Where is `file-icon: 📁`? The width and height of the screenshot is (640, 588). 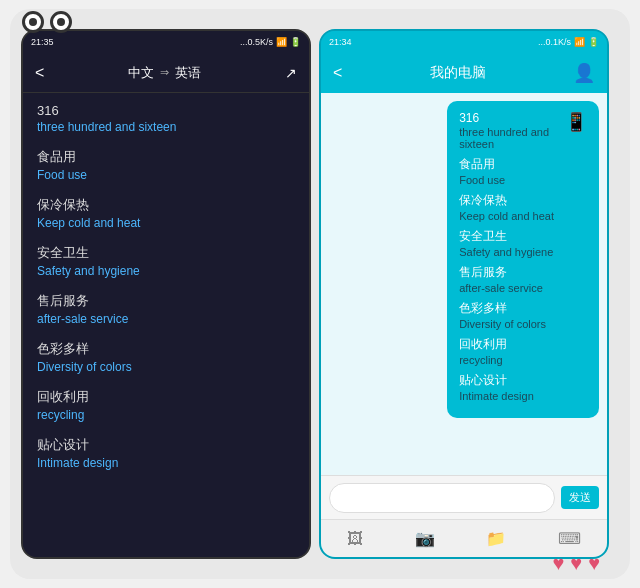
file-icon: 📁 is located at coordinates (496, 538).